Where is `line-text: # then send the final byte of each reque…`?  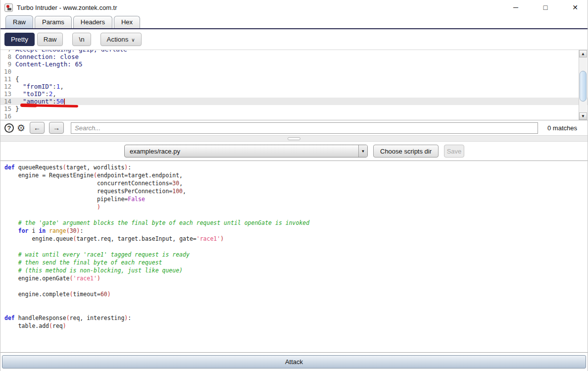
line-text: # then send the final byte of each reque… is located at coordinates (83, 263).